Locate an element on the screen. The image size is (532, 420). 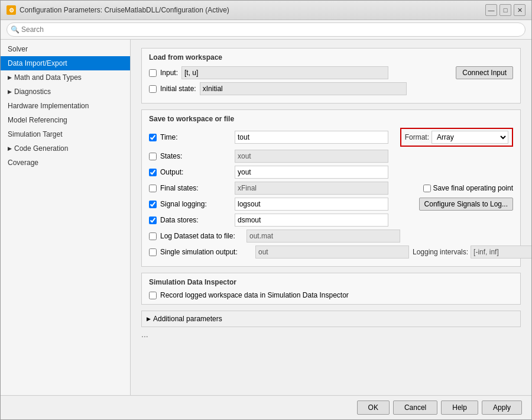
initial-state-field is located at coordinates (303, 89).